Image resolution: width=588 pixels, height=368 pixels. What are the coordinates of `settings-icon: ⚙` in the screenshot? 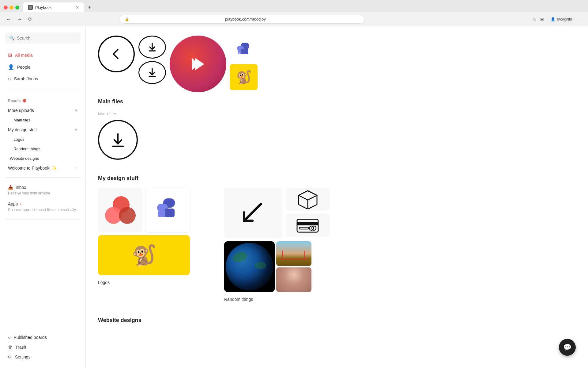 It's located at (10, 357).